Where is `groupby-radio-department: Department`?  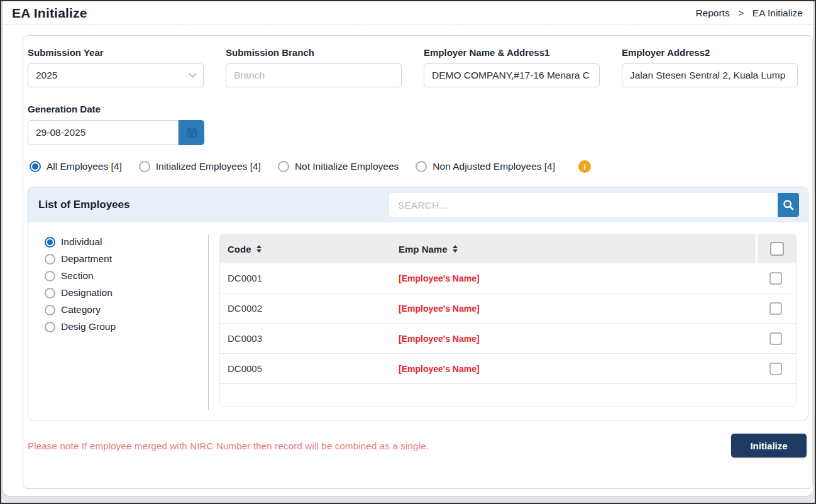 groupby-radio-department: Department is located at coordinates (126, 259).